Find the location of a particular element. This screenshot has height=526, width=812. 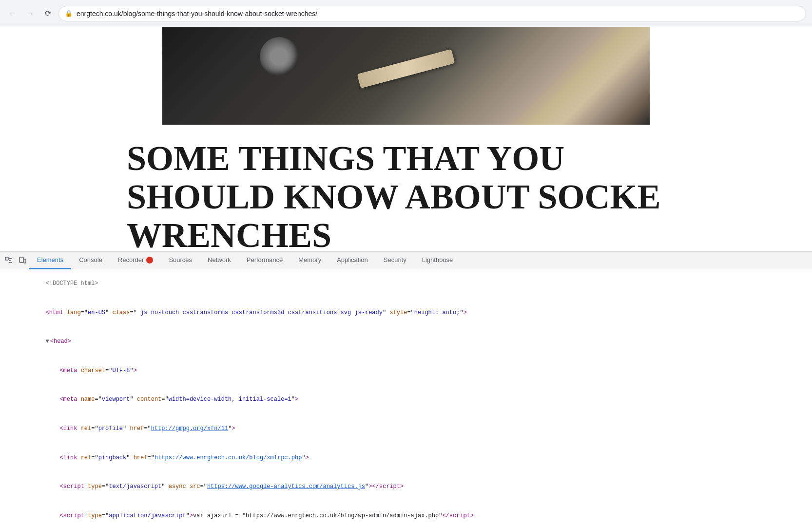

browser-chrome: ← → ⟳ 🔒 enrgtech.co.uk/blog/some-things-… is located at coordinates (406, 14).